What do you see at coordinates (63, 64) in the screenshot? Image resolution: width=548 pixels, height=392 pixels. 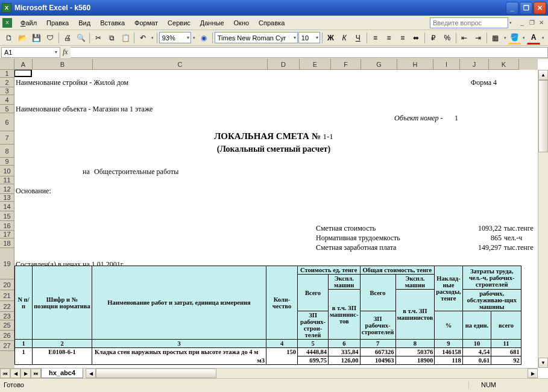 I see `column-header: B` at bounding box center [63, 64].